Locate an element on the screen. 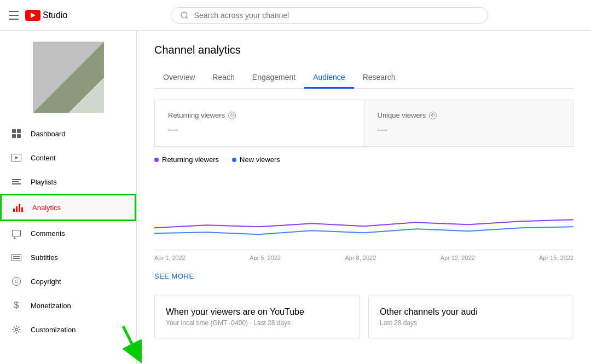  tab-engagement: Engagement is located at coordinates (274, 78).